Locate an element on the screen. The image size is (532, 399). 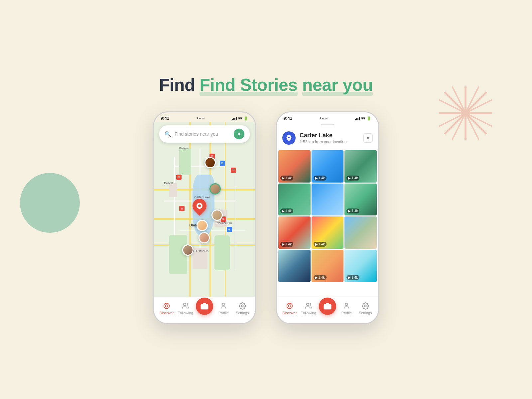
photo-cell-7: ▶1.4k is located at coordinates (295, 233).